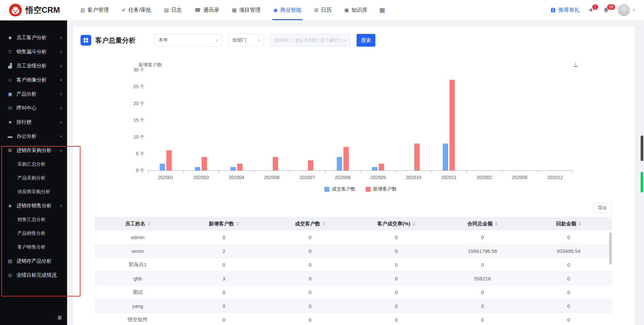 The height and width of the screenshot is (325, 644). Describe the element at coordinates (482, 251) in the screenshot. I see `table-cell: 15841796.56` at that location.